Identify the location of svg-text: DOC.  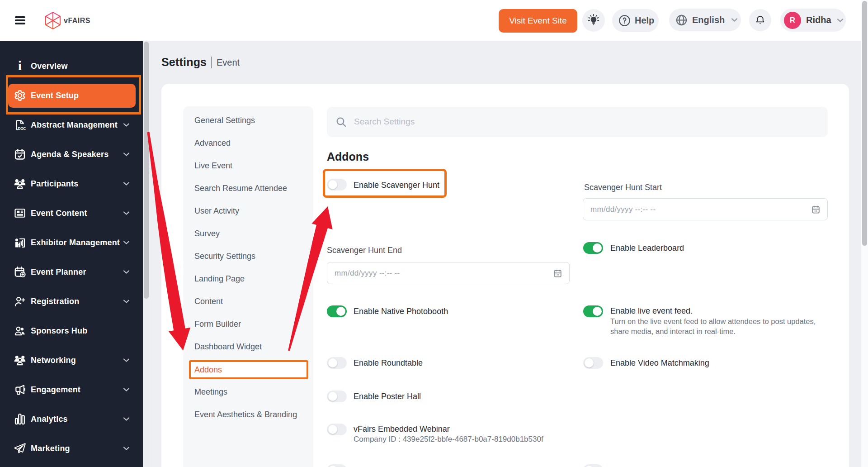
(22, 129).